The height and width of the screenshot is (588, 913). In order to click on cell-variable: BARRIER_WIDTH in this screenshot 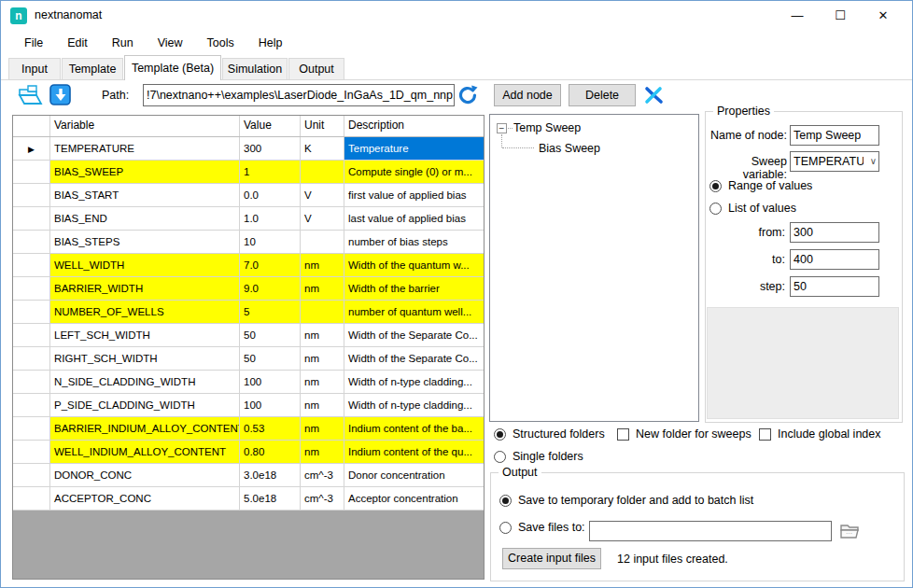, I will do `click(146, 288)`.